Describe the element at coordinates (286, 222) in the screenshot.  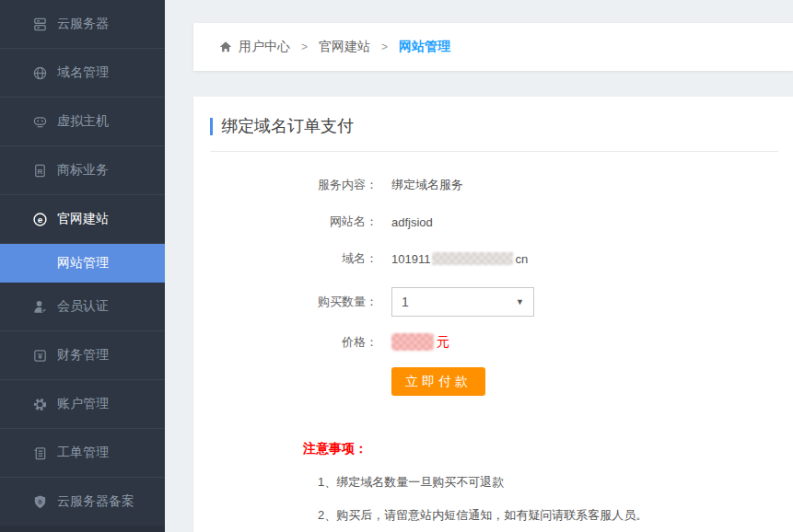
I see `sitename-label: 网站名：` at that location.